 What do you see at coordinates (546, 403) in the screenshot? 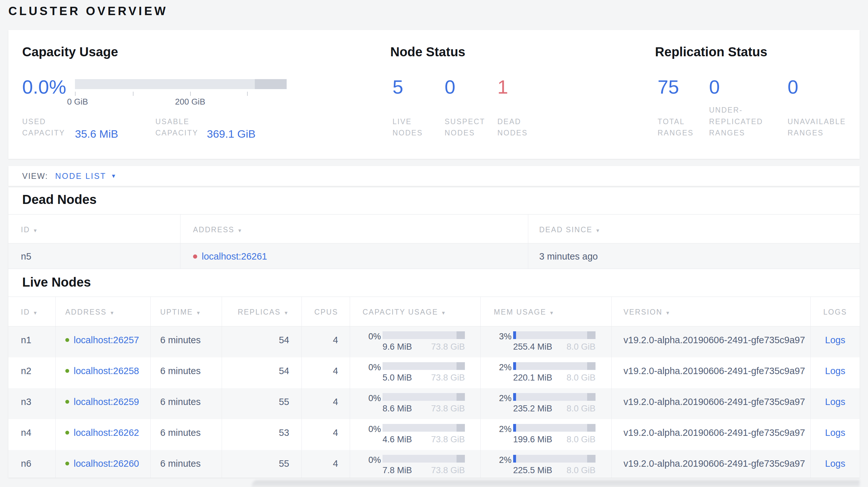
I see `mem-usage-cell: 2%235.2 MiB8.0 GiB` at bounding box center [546, 403].